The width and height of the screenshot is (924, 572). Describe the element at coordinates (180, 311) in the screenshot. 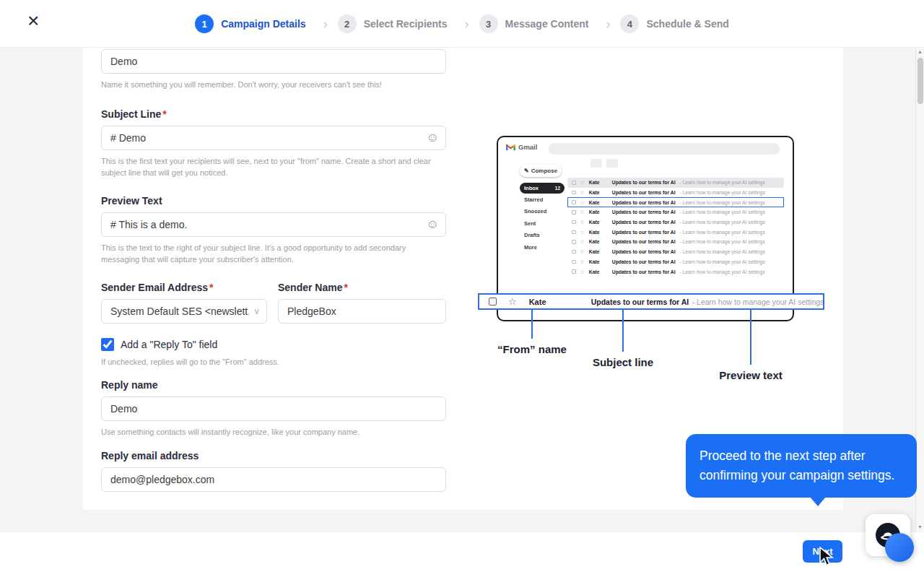

I see `sender-email-value: System Default SES <newslett...` at that location.